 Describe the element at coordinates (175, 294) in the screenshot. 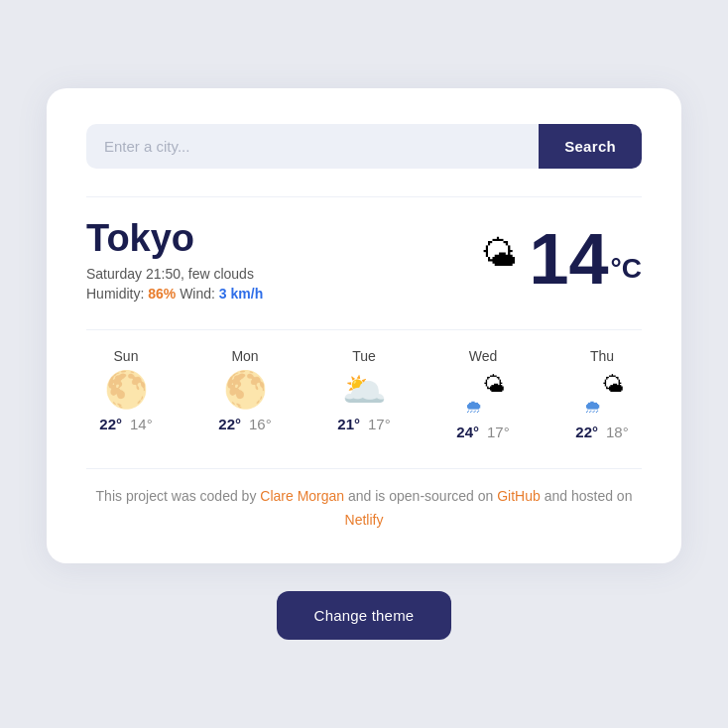

I see `humidity-wind: Humidity: 86% Wind: 3 km/h` at that location.